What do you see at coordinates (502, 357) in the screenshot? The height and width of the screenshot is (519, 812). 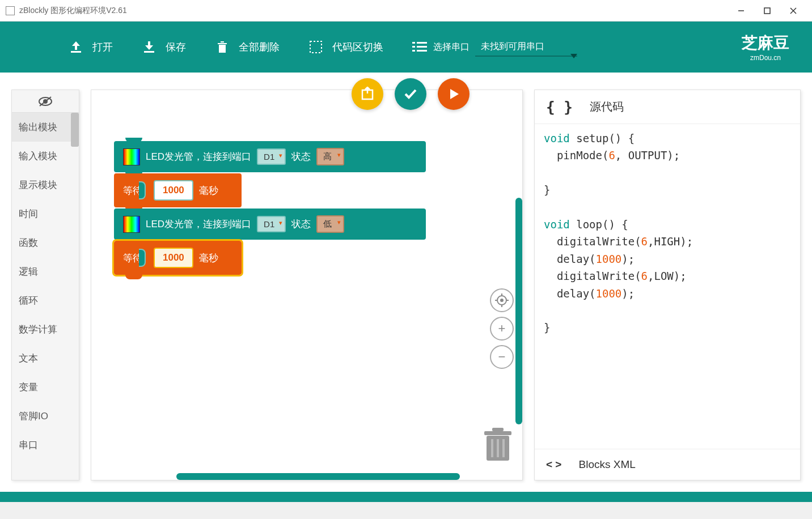 I see `zoom-out-button: −` at bounding box center [502, 357].